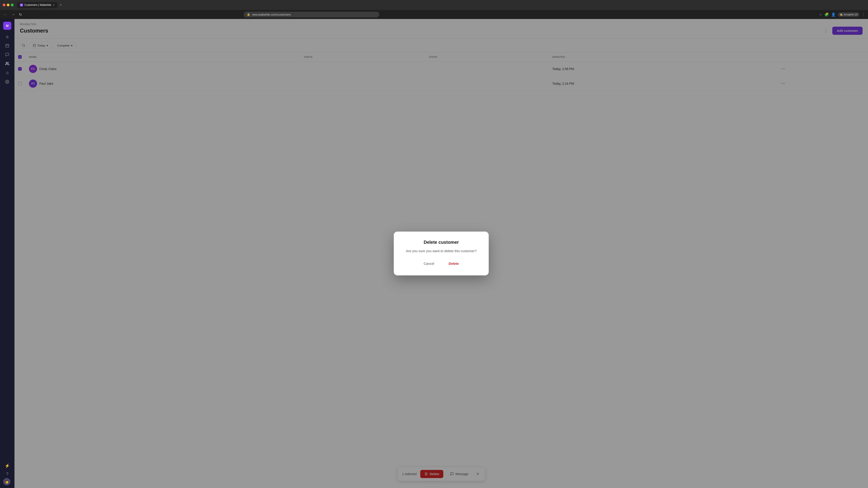 Image resolution: width=868 pixels, height=488 pixels. I want to click on tab-title: Customers | Waitwhile, so click(38, 5).